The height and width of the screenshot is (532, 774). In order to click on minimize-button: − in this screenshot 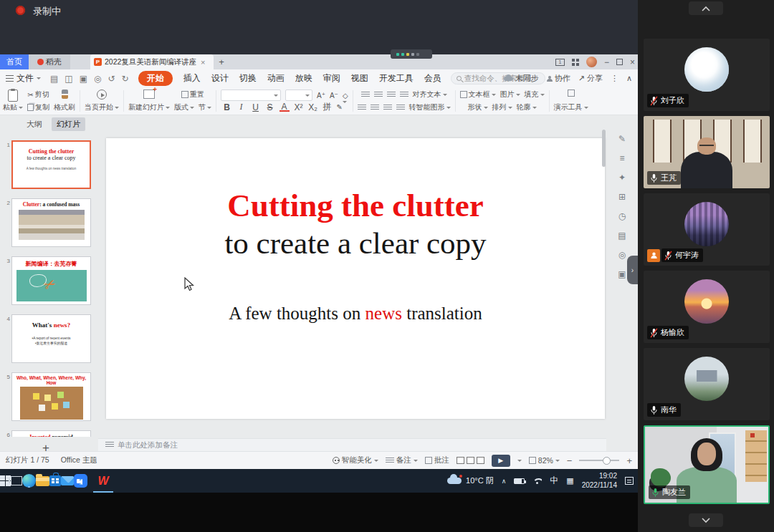, I will do `click(606, 62)`.